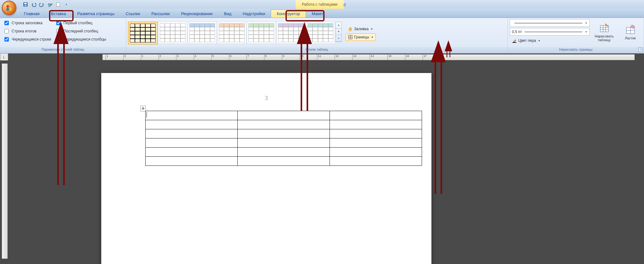  What do you see at coordinates (254, 14) in the screenshot?
I see `tab-addins: Надстройки` at bounding box center [254, 14].